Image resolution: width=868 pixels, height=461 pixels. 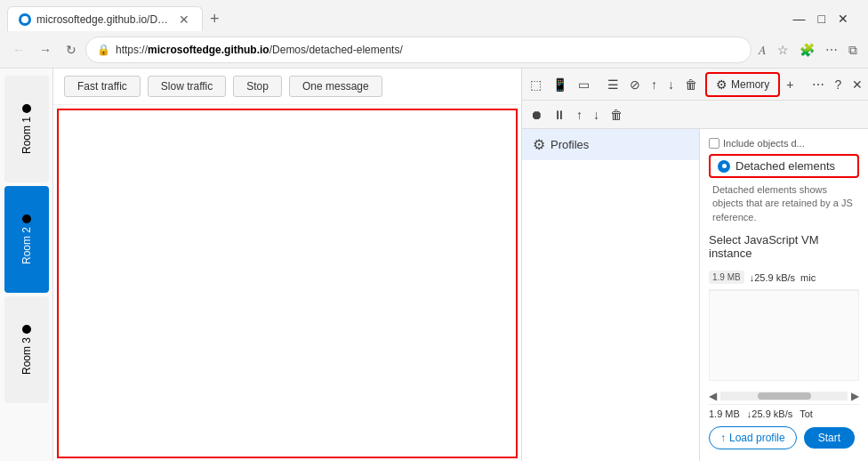 What do you see at coordinates (770, 414) in the screenshot?
I see `footer-speed: ↓25.9 kB/s` at bounding box center [770, 414].